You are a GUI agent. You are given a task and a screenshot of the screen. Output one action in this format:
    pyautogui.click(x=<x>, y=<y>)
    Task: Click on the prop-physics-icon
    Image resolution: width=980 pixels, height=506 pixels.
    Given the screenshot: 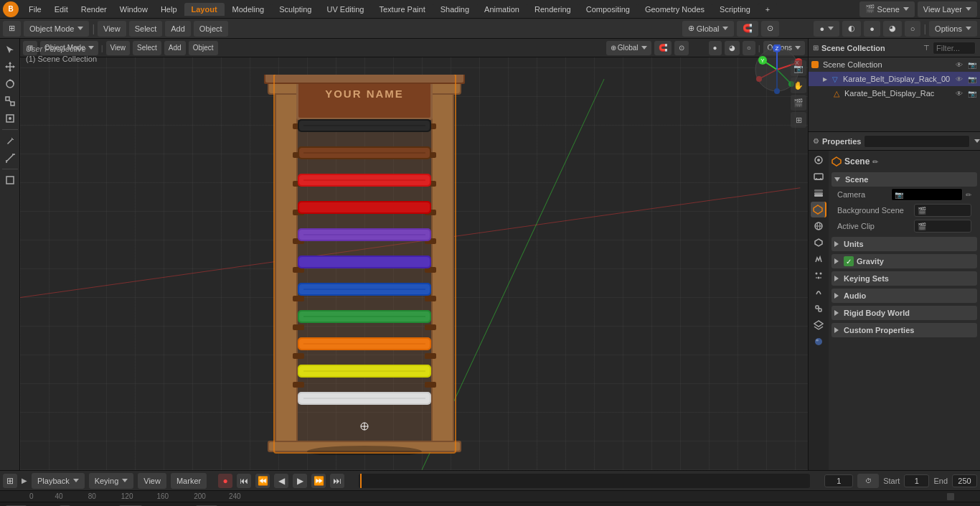 What is the action you would take?
    pyautogui.click(x=819, y=292)
    